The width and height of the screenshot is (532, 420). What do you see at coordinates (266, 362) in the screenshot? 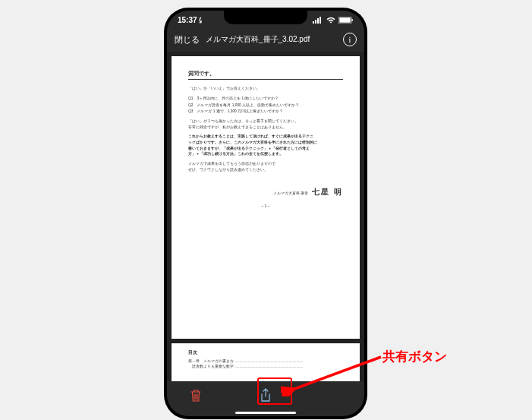
I see `toc-line-1: 第一章 メルマガの書き方 ...........................…` at bounding box center [266, 362].